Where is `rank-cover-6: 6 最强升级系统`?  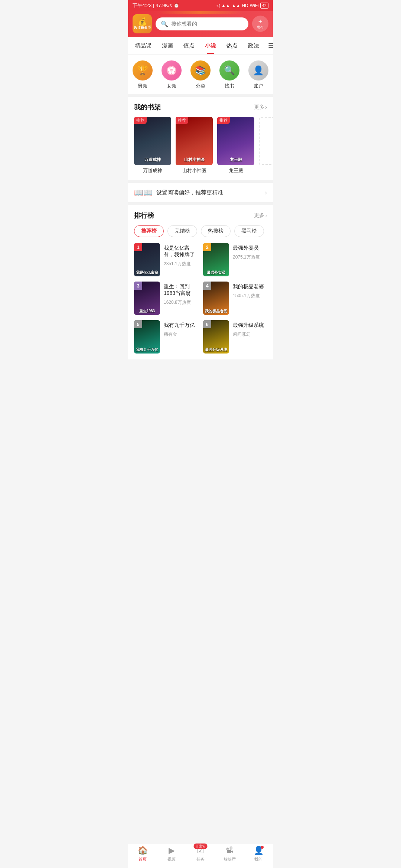
rank-cover-6: 6 最强升级系统 is located at coordinates (216, 337).